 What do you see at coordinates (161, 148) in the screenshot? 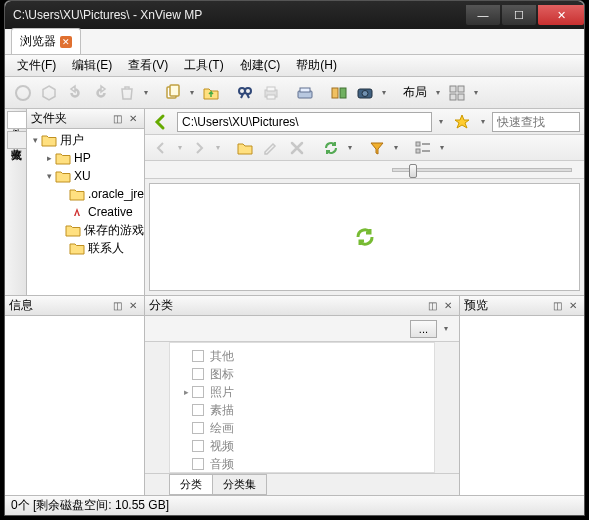
I see `nav-back-icon` at bounding box center [161, 148].